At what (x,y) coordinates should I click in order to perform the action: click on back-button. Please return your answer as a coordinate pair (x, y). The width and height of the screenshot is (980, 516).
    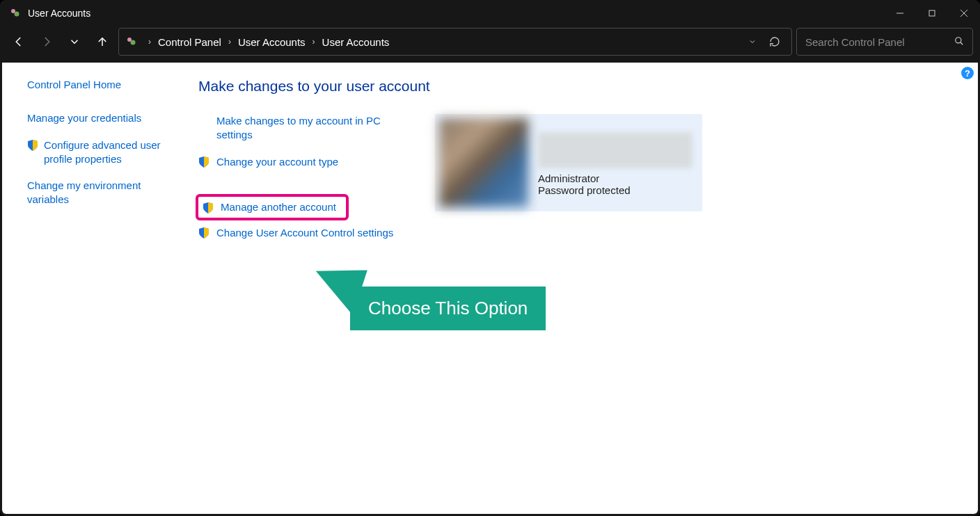
    Looking at the image, I should click on (19, 42).